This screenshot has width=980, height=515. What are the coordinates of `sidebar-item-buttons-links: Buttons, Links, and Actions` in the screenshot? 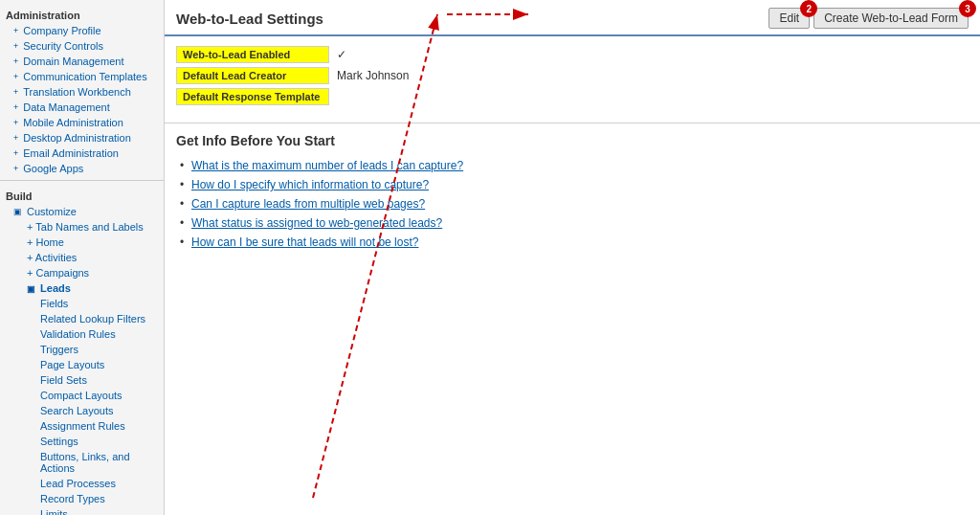 It's located at (82, 462).